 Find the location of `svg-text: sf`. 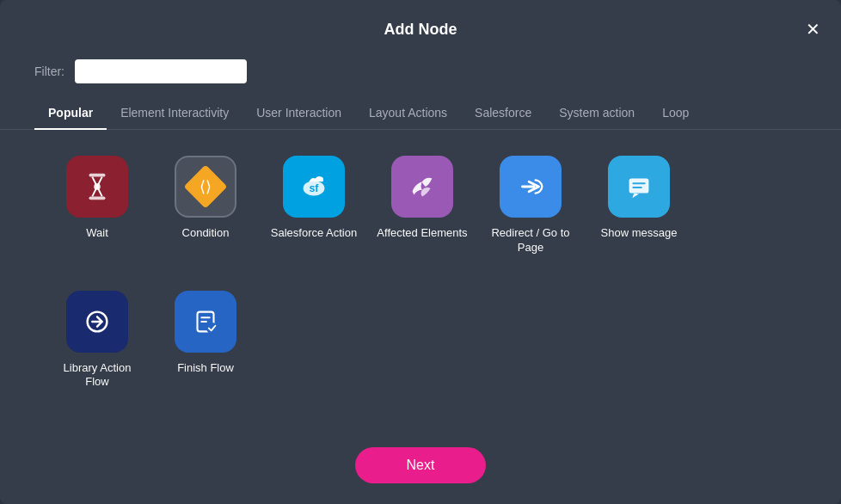

svg-text: sf is located at coordinates (315, 188).